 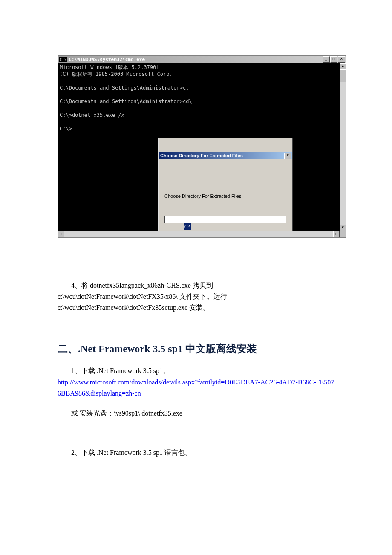 What do you see at coordinates (196, 286) in the screenshot?
I see `paragraph-4-line1: 4、将 dotnetfx35langpack_x86zh-CHS.exe 拷贝到` at bounding box center [196, 286].